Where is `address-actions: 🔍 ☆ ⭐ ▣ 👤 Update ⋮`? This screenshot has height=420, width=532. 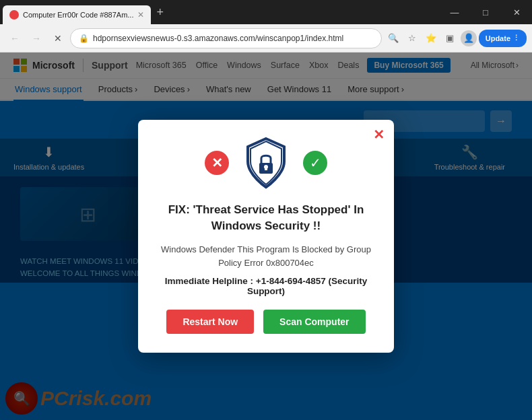 address-actions: 🔍 ☆ ⭐ ▣ 👤 Update ⋮ is located at coordinates (455, 38).